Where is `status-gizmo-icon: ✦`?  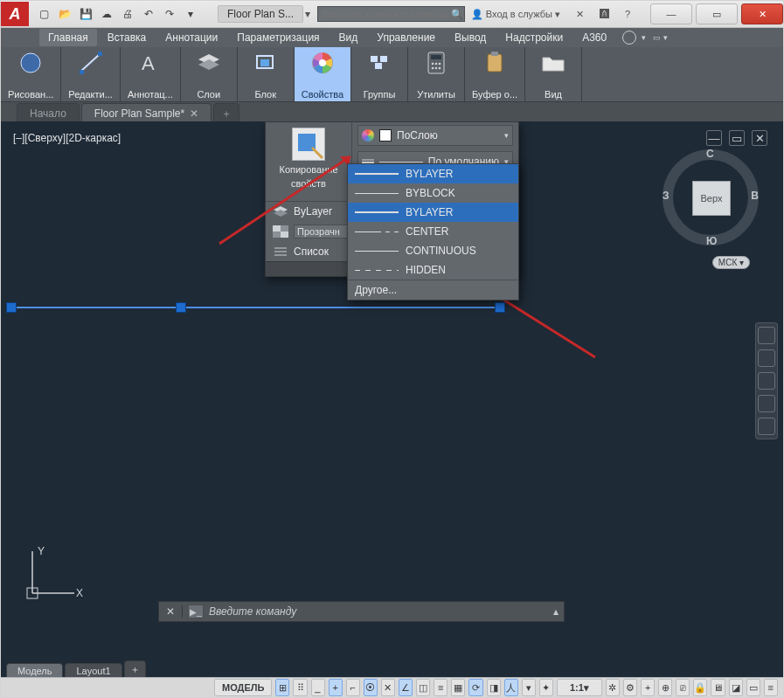 status-gizmo-icon: ✦ is located at coordinates (546, 688).